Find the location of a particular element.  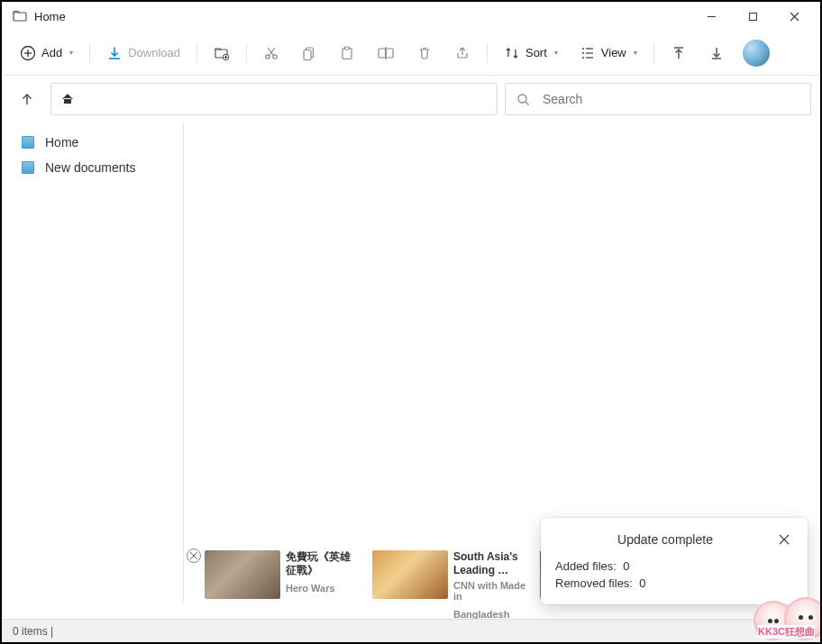

paste-button is located at coordinates (347, 53).